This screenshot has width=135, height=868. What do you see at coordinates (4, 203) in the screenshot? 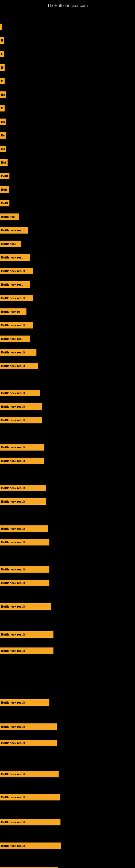
I see `bar-label: Bottl` at bounding box center [4, 203].